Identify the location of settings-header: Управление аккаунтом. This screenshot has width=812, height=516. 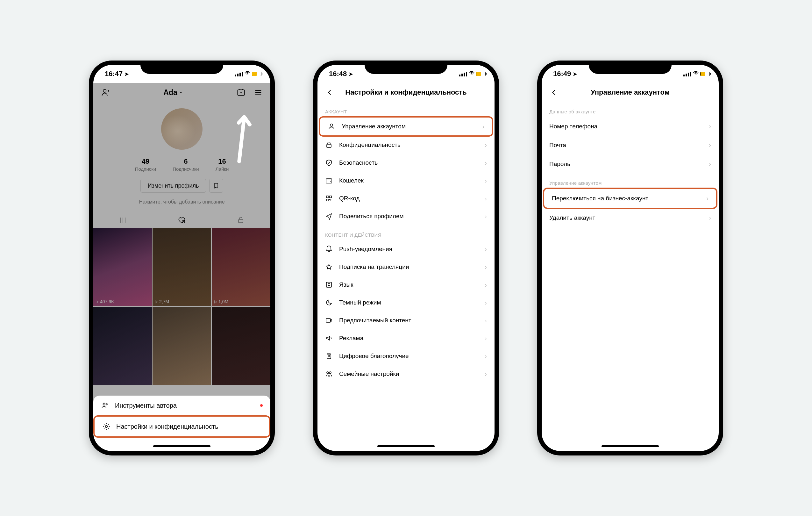
(630, 92).